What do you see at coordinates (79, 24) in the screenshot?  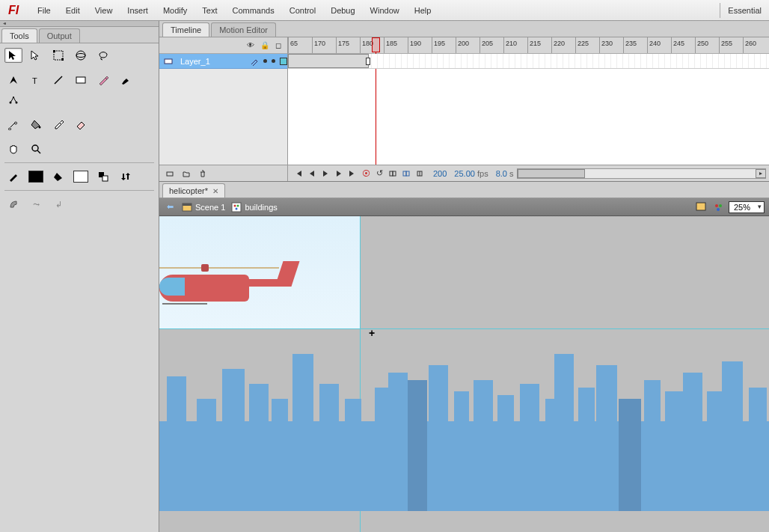 I see `panel-collapse-handle` at bounding box center [79, 24].